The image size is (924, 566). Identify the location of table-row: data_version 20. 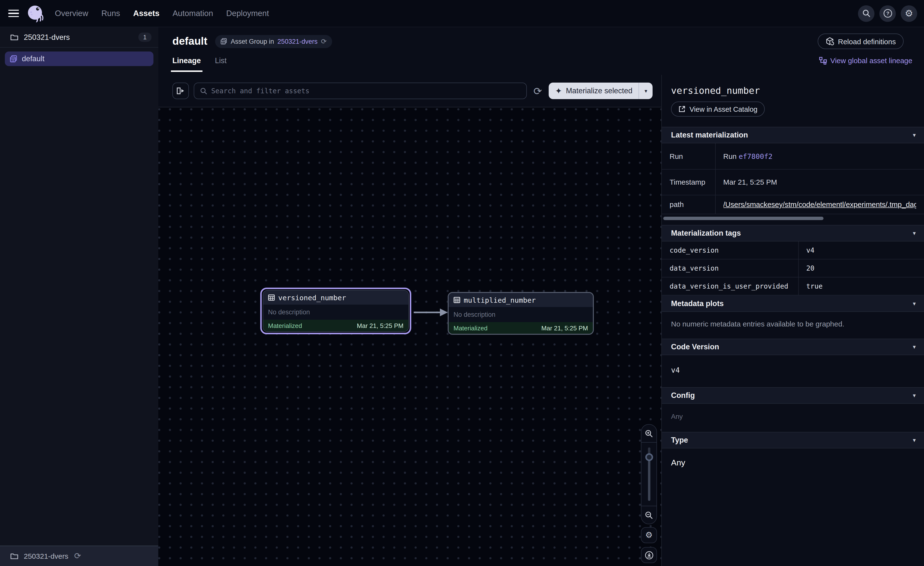
(793, 268).